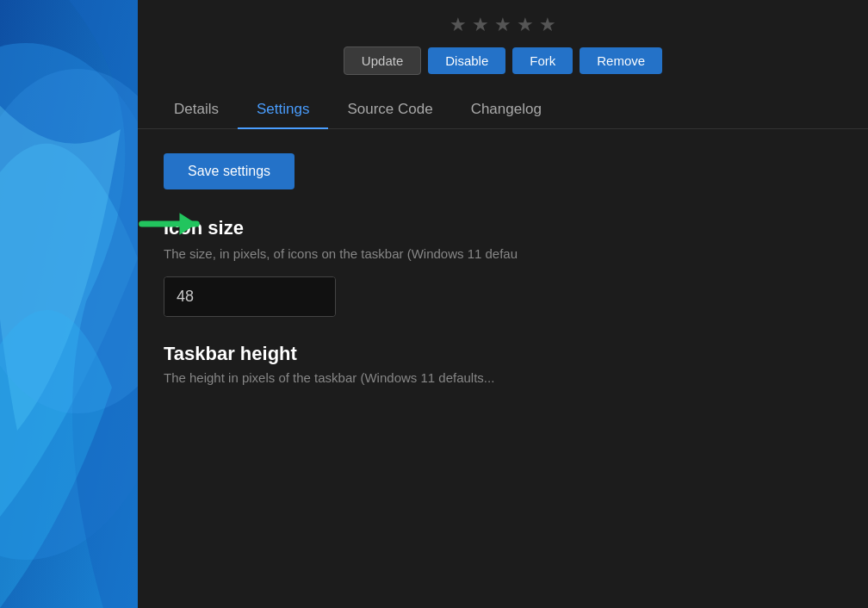 Image resolution: width=868 pixels, height=608 pixels. Describe the element at coordinates (503, 253) in the screenshot. I see `icon-size-description: The size, in pixels, of icons on the tas…` at that location.